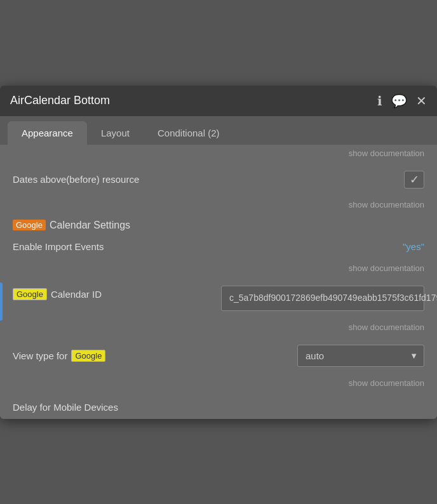  Describe the element at coordinates (361, 355) in the screenshot. I see `view-type-select-wrapper: auto month week day list` at that location.